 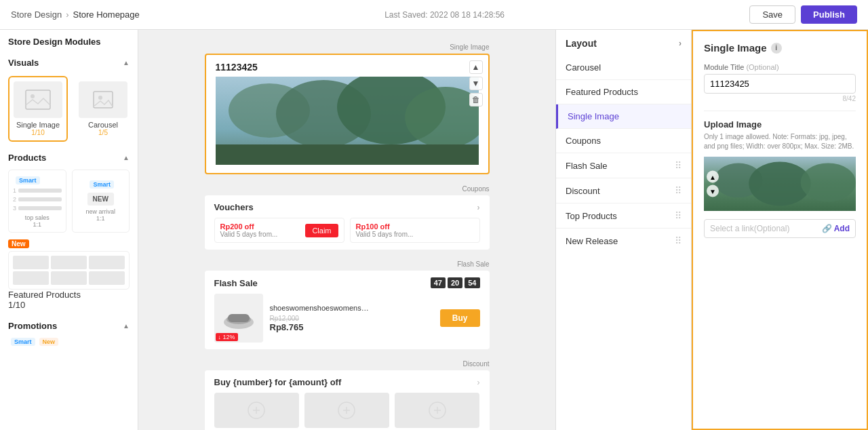 I want to click on voucher-2: Rp100 off Valid 5 days from..., so click(x=415, y=231).